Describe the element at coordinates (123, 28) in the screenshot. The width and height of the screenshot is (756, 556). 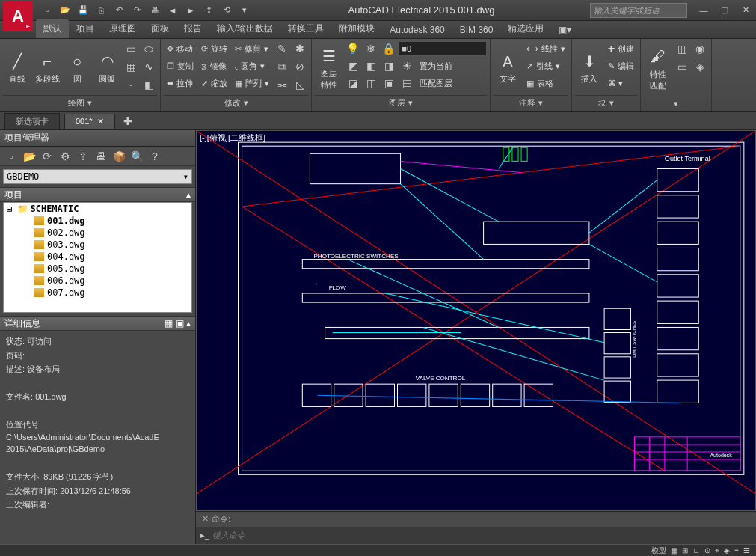
I see `ribbon-tab-schematic: 原理图` at that location.